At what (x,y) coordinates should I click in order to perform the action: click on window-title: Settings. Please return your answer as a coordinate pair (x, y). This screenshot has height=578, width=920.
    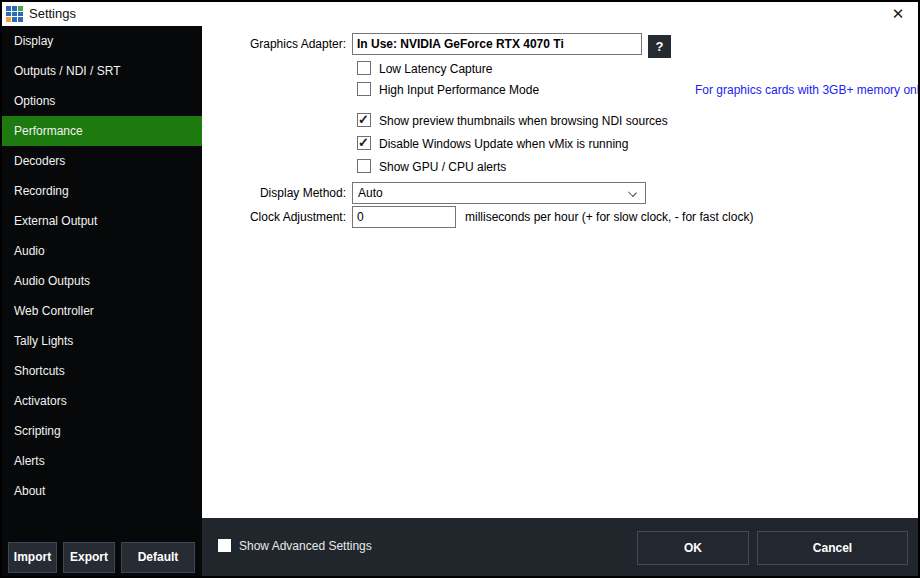
    Looking at the image, I should click on (52, 14).